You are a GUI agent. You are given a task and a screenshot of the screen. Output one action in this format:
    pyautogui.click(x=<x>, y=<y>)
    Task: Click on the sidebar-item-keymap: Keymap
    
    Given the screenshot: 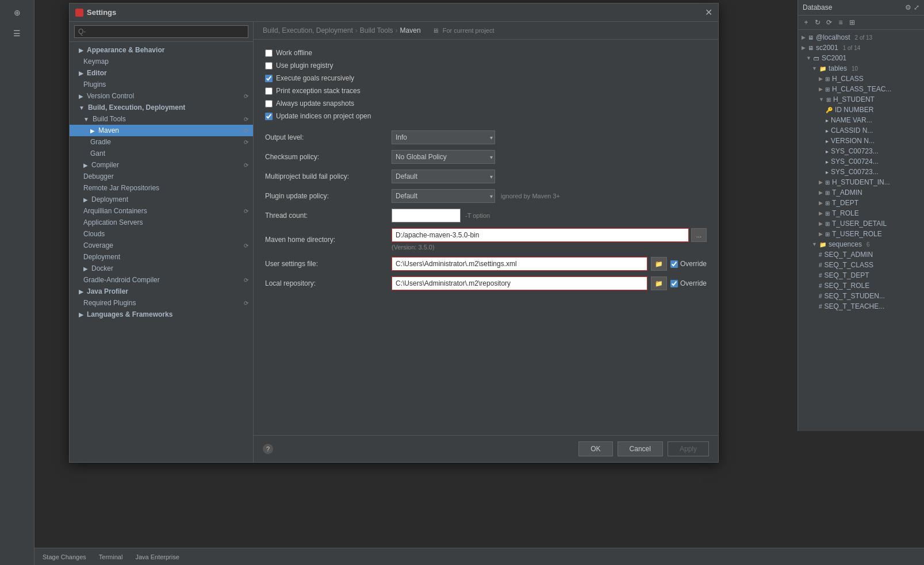 What is the action you would take?
    pyautogui.click(x=161, y=62)
    